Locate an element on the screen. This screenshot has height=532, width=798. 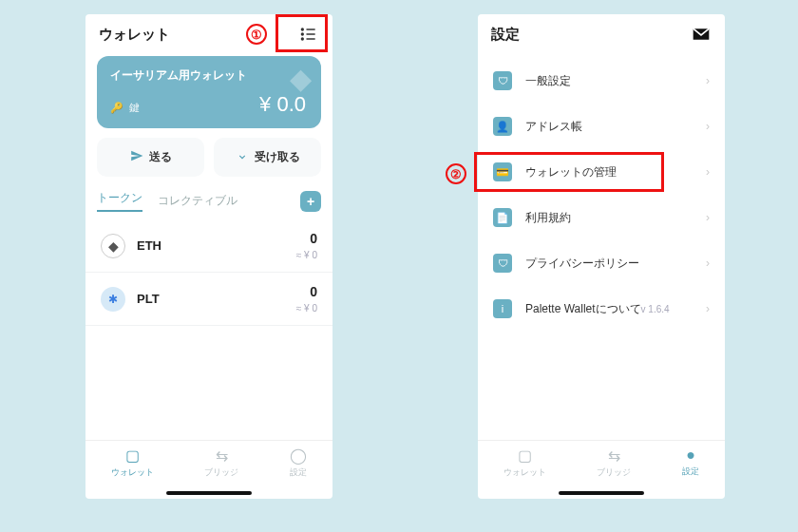
row-label: 一般設定 is located at coordinates (548, 82).